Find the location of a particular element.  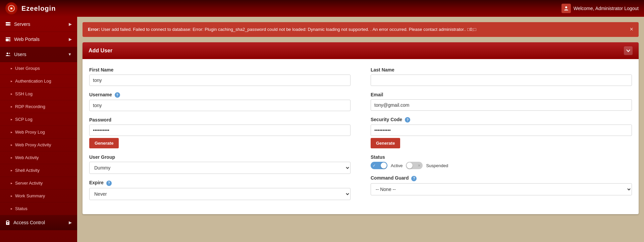

suspended-label: Suspended is located at coordinates (437, 166).